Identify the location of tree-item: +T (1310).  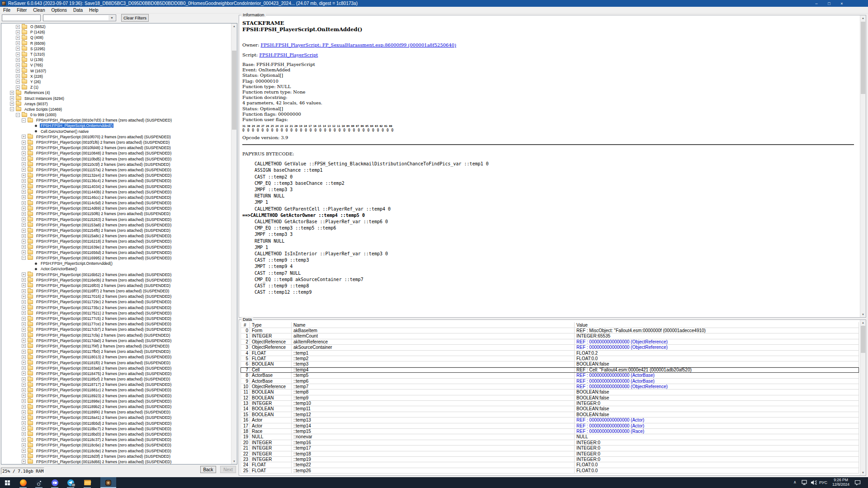
(116, 54).